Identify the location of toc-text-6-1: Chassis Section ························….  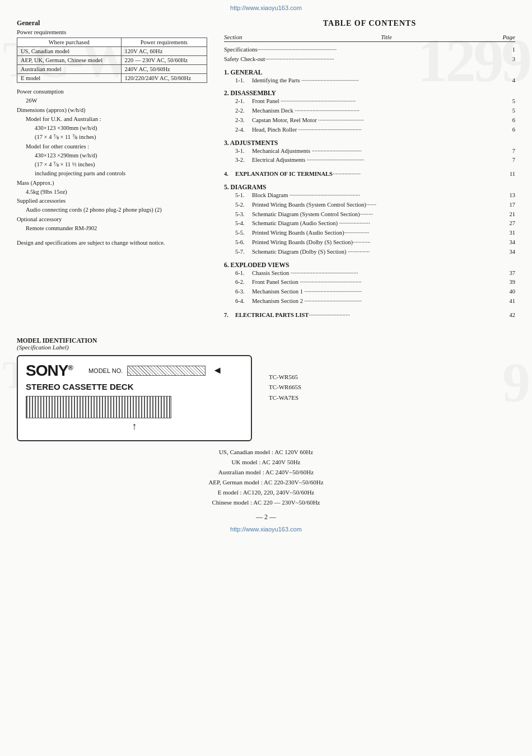
(375, 273).